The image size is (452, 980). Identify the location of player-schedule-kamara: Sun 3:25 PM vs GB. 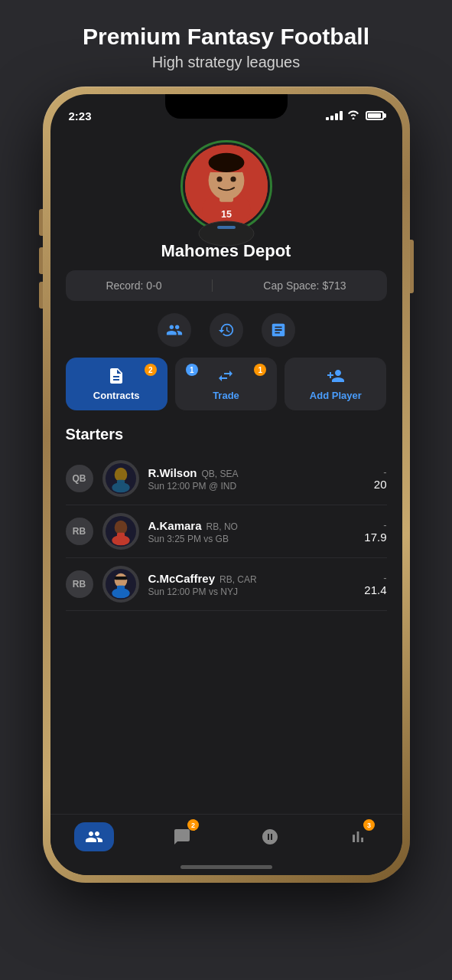
(252, 539).